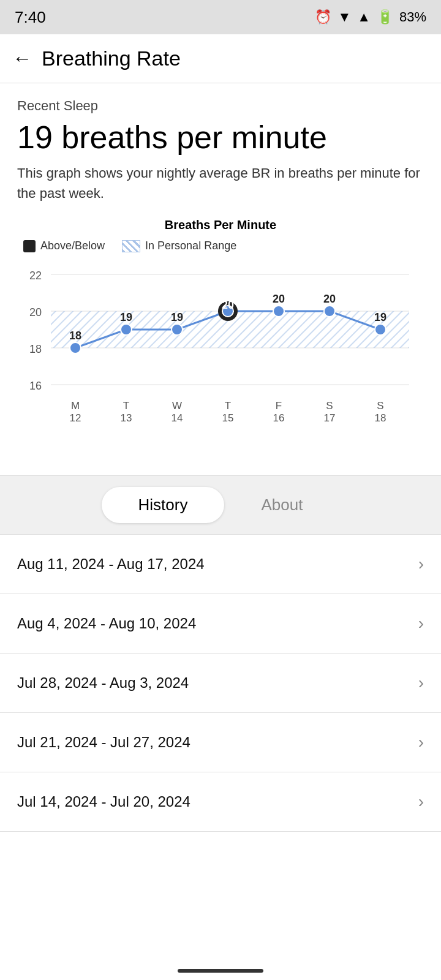 The image size is (441, 980). I want to click on x-day-f: F, so click(279, 405).